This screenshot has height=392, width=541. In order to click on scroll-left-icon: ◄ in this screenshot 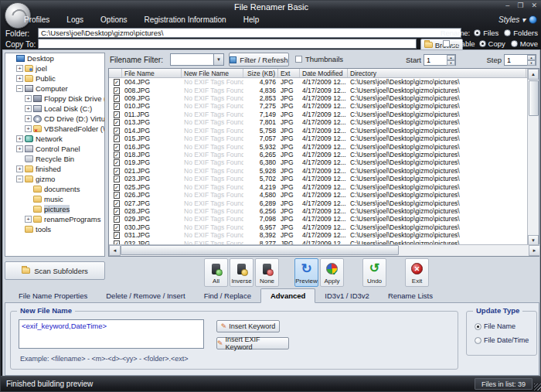, I will do `click(114, 251)`.